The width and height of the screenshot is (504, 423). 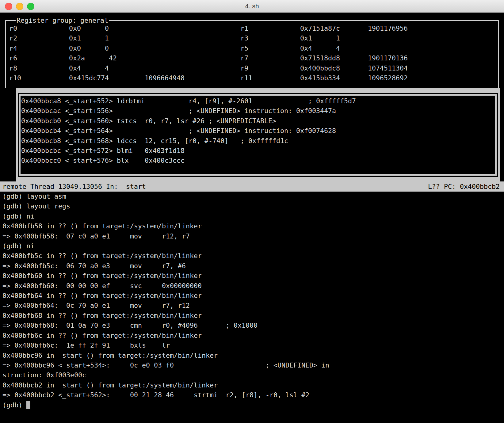 I want to click on window-titlebar: 4. sh, so click(x=252, y=6).